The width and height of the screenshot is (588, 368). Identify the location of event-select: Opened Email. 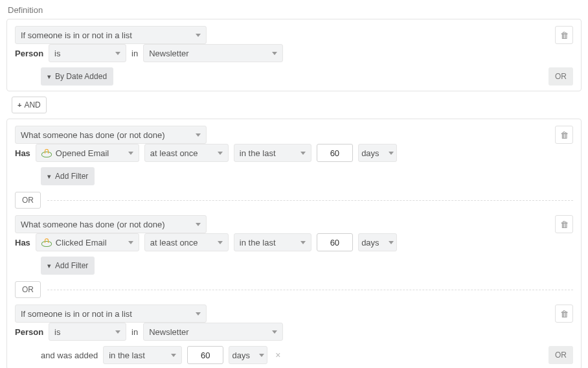
(87, 153).